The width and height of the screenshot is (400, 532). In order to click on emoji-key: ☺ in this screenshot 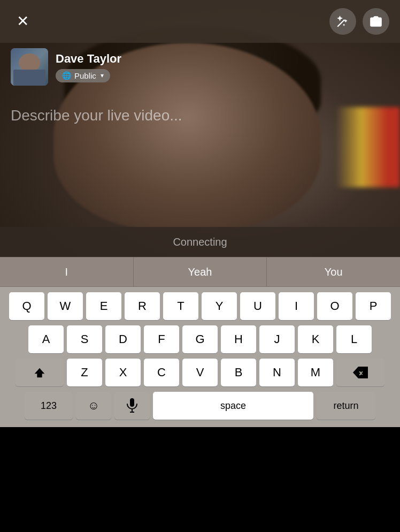, I will do `click(94, 406)`.